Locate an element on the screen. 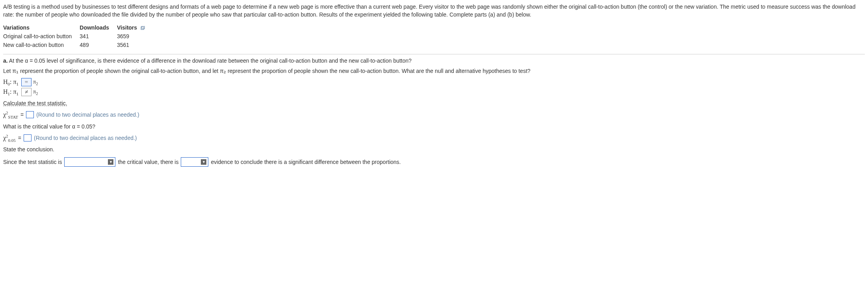 This screenshot has height=294, width=868. chi-crit-input is located at coordinates (28, 138).